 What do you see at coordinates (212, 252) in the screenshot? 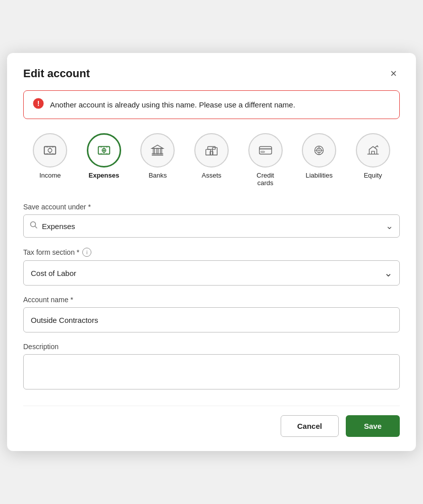
I see `tax-form-label: Tax form section * i` at bounding box center [212, 252].